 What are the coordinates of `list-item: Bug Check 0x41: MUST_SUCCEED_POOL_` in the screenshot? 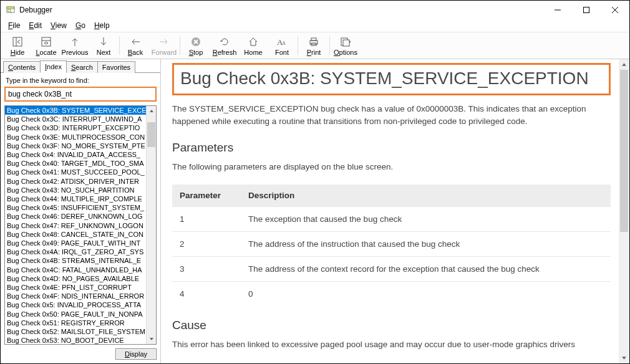 It's located at (75, 172).